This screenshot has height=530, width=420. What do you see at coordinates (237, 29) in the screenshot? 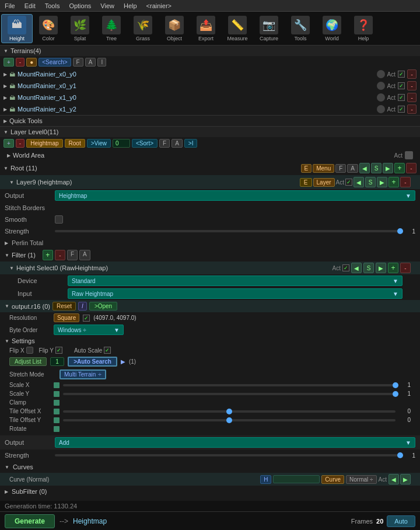
I see `toolbar-measure: 📏 Measure` at bounding box center [237, 29].